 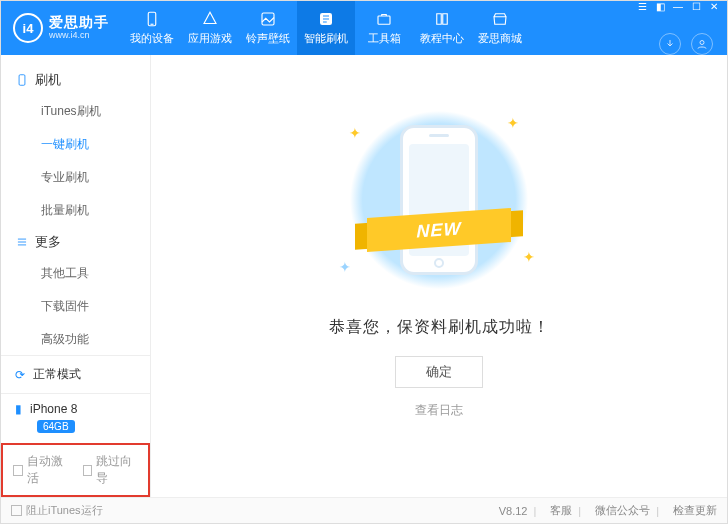 I want to click on device-icon, so click(x=22, y=80).